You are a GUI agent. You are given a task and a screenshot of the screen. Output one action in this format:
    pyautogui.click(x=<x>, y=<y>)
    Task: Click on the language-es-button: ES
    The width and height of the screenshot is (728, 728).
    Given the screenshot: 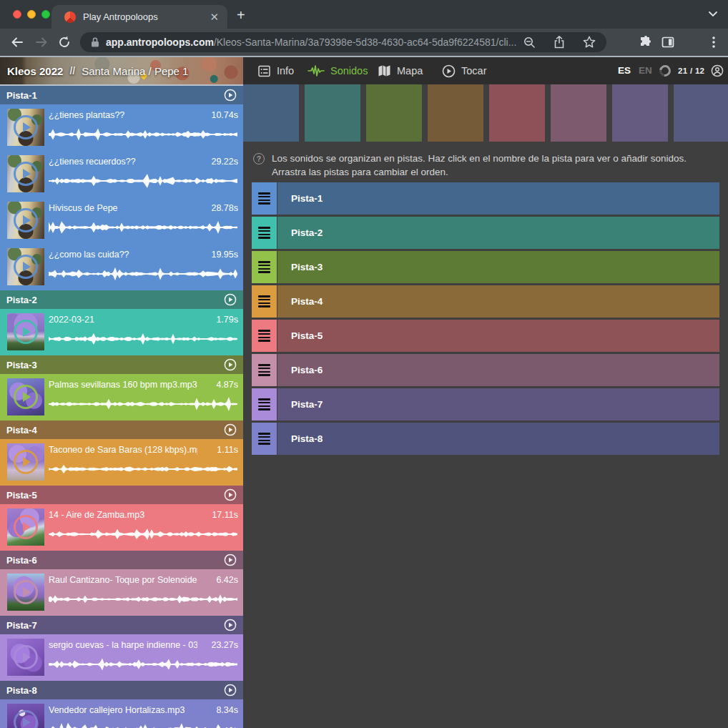 What is the action you would take?
    pyautogui.click(x=624, y=70)
    